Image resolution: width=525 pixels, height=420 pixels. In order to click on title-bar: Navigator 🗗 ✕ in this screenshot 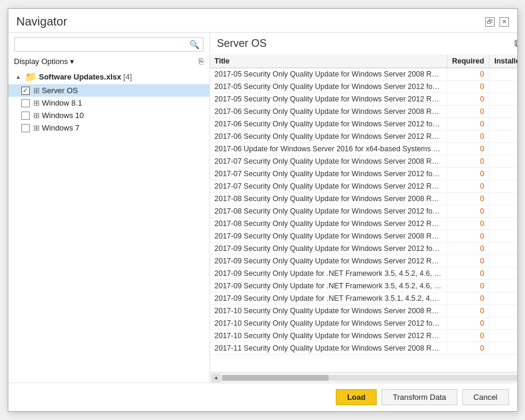, I will do `click(263, 20)`.